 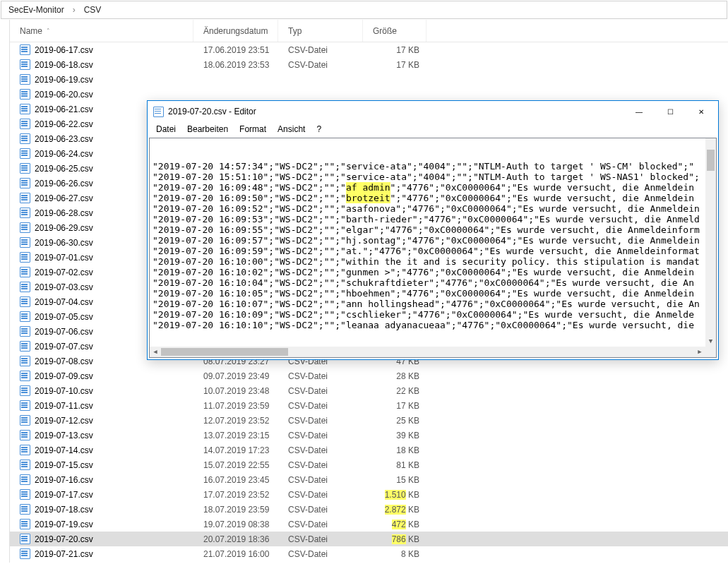 What do you see at coordinates (369, 31) in the screenshot?
I see `column-headers: Name ˄ Änderungsdatum Typ Größe` at bounding box center [369, 31].